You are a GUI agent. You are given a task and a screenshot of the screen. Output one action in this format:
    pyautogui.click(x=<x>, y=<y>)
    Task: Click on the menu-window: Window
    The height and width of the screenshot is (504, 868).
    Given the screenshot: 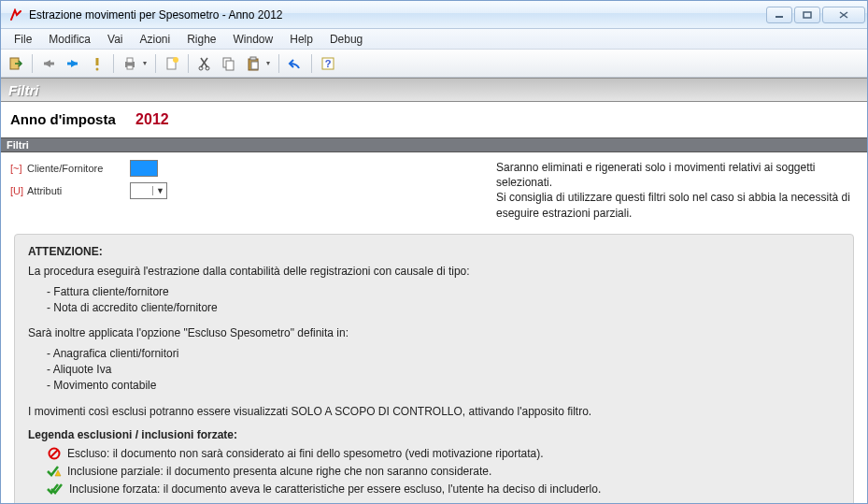 What is the action you would take?
    pyautogui.click(x=254, y=39)
    